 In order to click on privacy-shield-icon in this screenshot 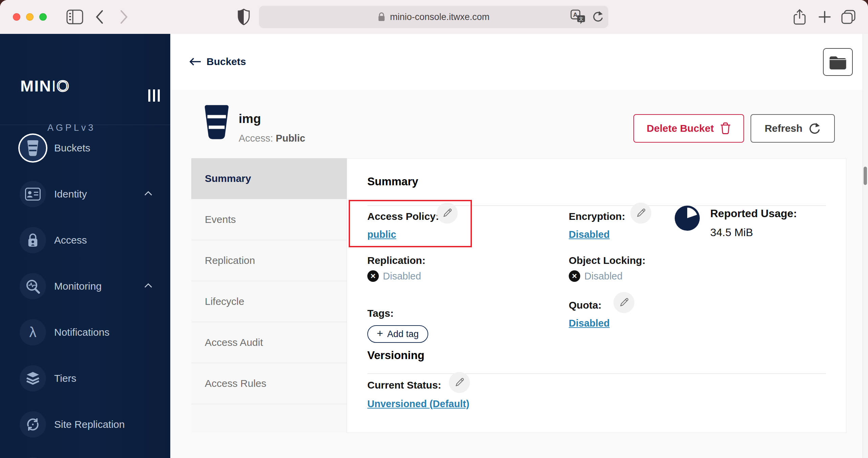, I will do `click(244, 17)`.